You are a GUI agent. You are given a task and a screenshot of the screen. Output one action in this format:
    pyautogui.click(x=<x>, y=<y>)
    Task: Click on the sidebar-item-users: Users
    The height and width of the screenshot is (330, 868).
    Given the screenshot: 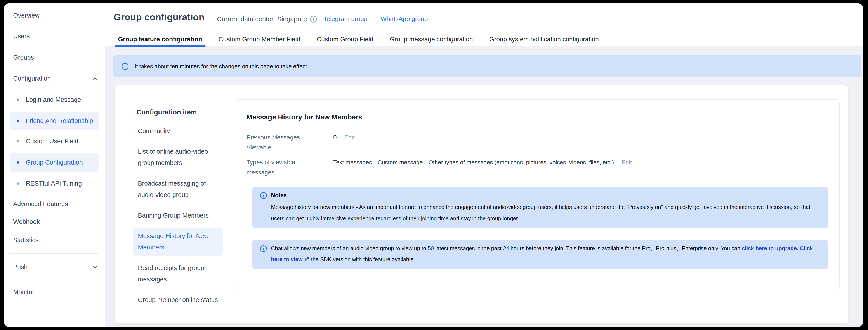 What is the action you would take?
    pyautogui.click(x=55, y=36)
    